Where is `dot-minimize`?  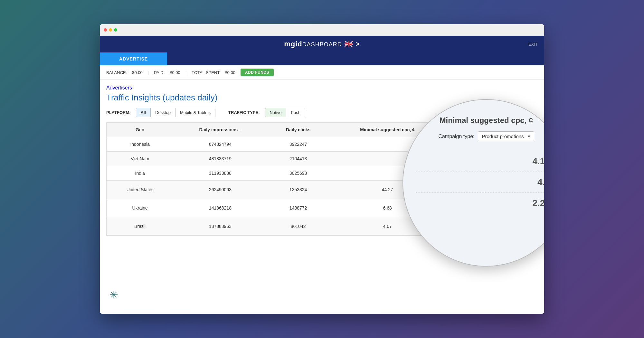
dot-minimize is located at coordinates (110, 30).